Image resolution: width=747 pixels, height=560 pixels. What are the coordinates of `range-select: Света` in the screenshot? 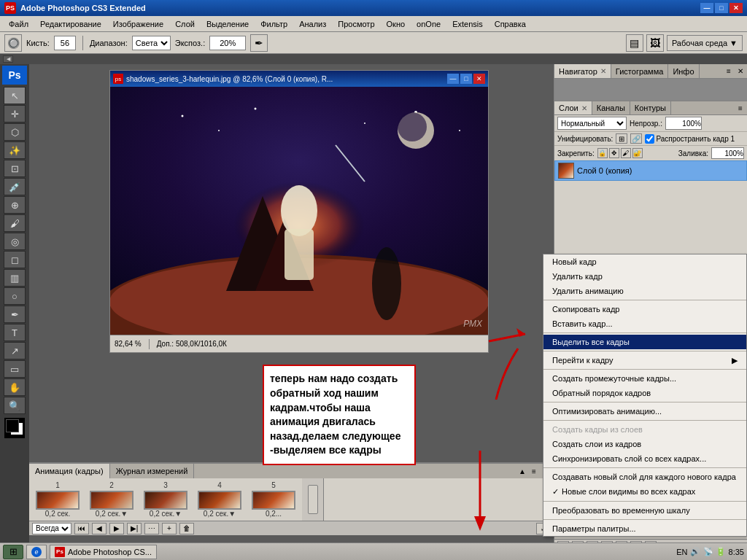 It's located at (152, 43).